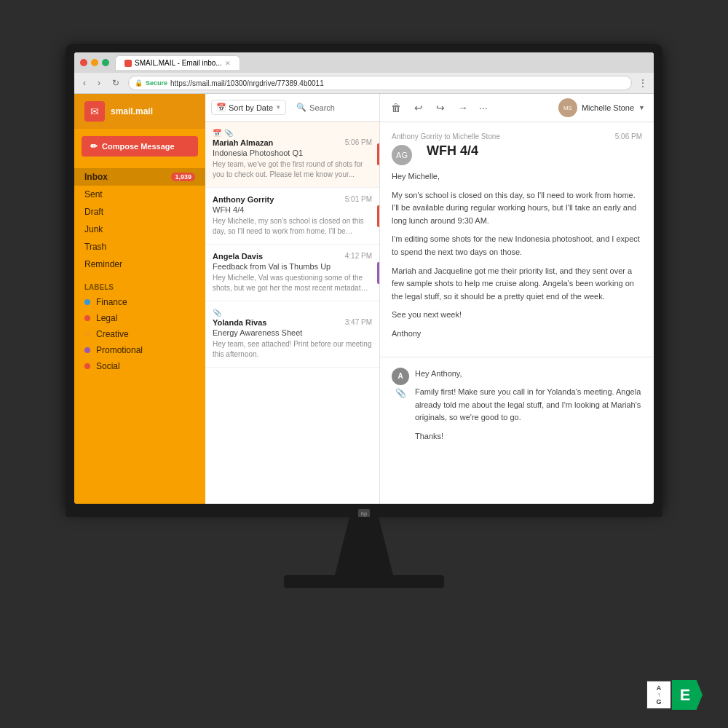 The height and width of the screenshot is (728, 728). What do you see at coordinates (132, 111) in the screenshot?
I see `logo-text: smail.mail` at bounding box center [132, 111].